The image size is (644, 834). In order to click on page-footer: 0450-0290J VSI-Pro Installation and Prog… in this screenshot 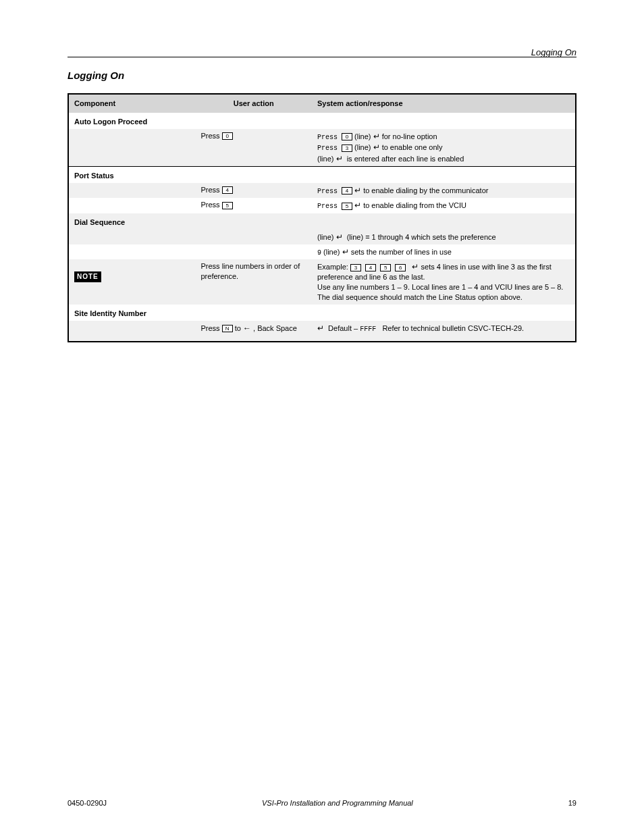, I will do `click(322, 803)`.